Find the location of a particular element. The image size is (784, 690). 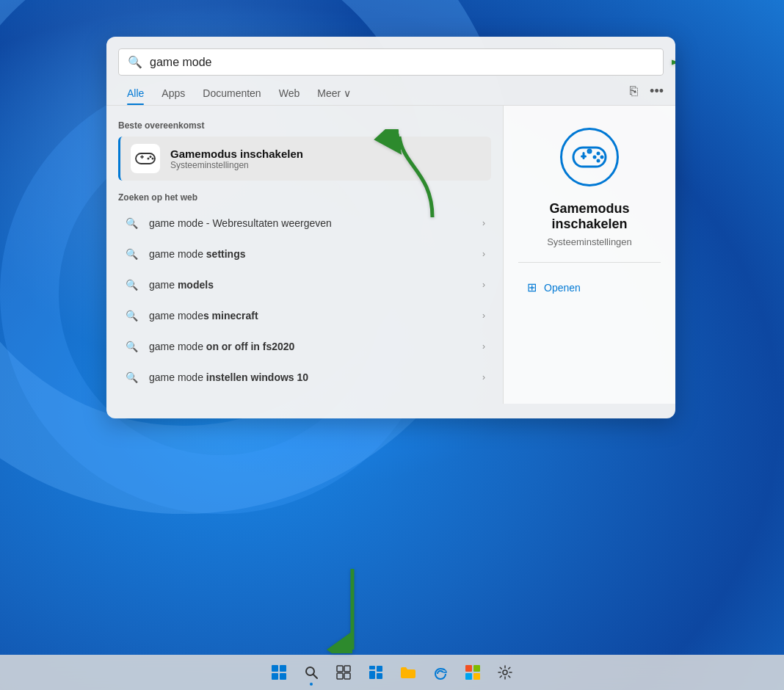

web-item-4: 🔍 game mode on or off in fs2020 › is located at coordinates (305, 346).